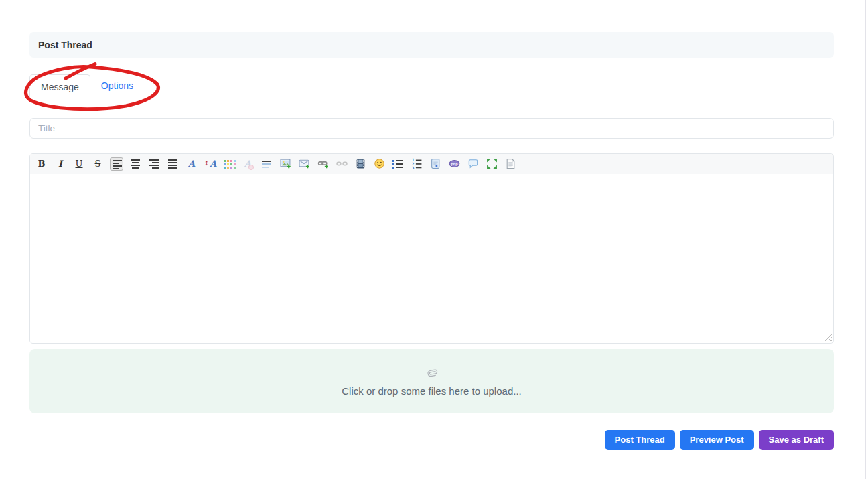  What do you see at coordinates (431, 45) in the screenshot?
I see `panel-header: Post Thread` at bounding box center [431, 45].